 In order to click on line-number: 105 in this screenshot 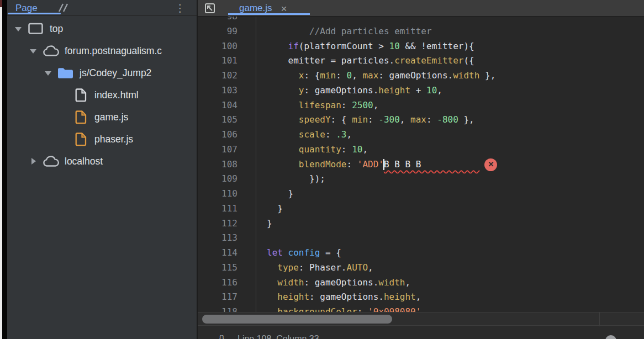, I will do `click(218, 120)`.